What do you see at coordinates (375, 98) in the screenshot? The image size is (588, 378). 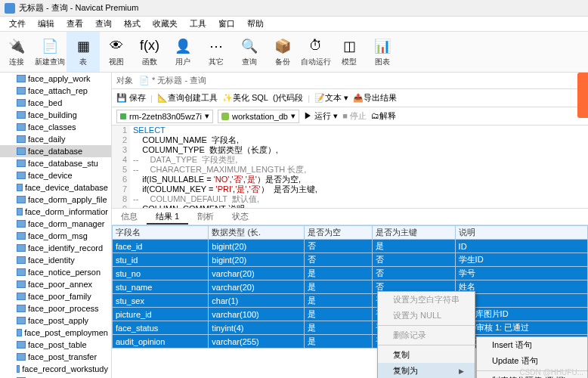 I see `export-button: 📤导出结果` at bounding box center [375, 98].